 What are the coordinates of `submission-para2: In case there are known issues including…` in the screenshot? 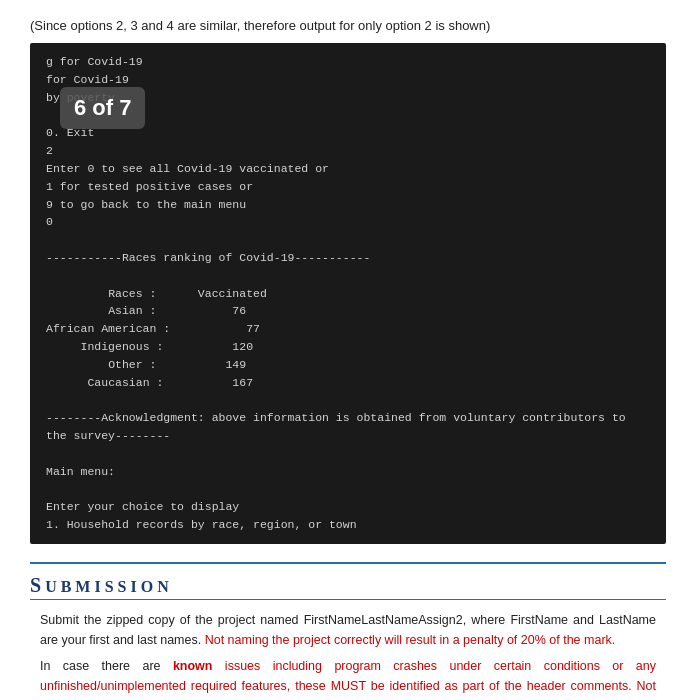 It's located at (348, 678).